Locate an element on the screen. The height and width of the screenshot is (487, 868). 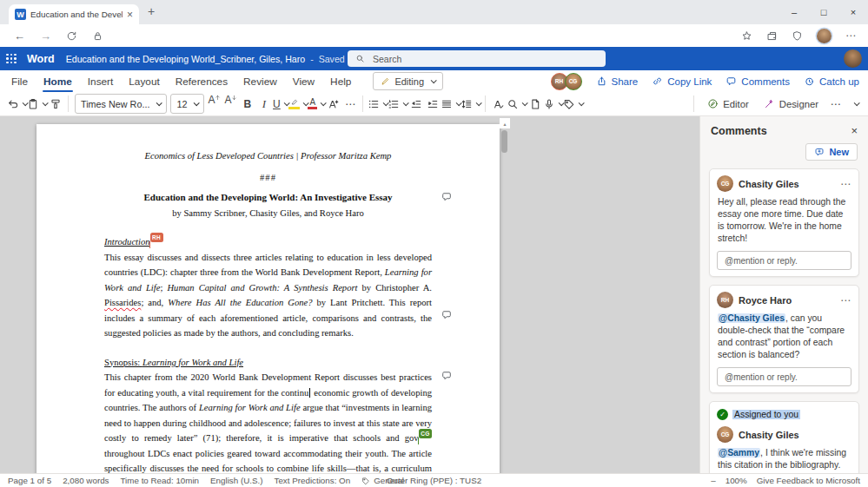
comment-thread: RH Royce Haro ⋯ @Chasity Giles, can you … is located at coordinates (784, 339).